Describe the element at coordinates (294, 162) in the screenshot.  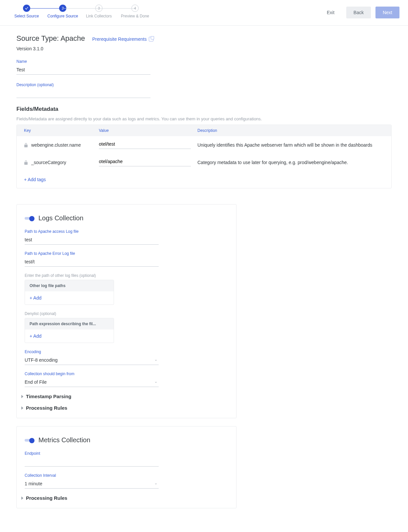
I see `desc-text: Category metadata to use later for query…` at that location.